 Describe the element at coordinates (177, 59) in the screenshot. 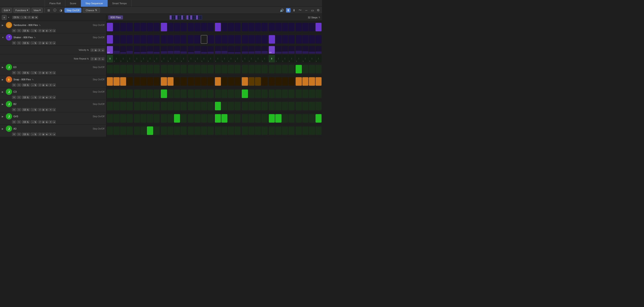

I see `nr-step-10: 1` at that location.